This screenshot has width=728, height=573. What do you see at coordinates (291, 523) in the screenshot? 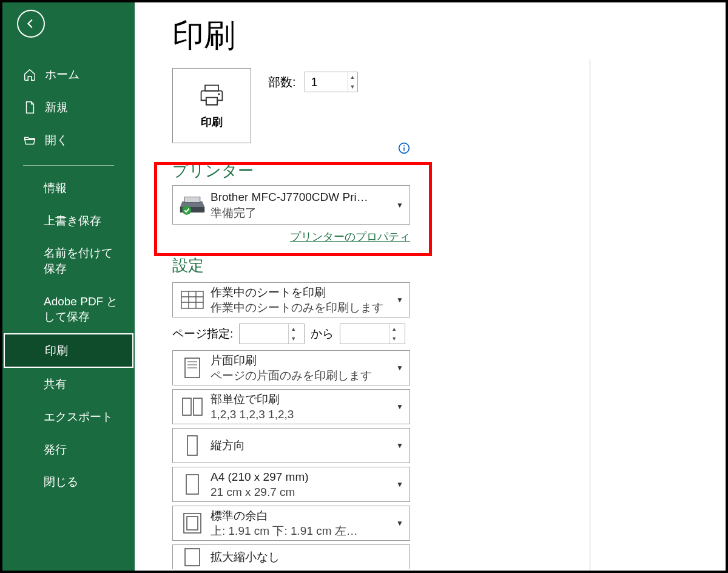
I see `margins-dropdown: 標準の余白 上: 1.91 cm 下: 1.91 cm 左… ▼` at bounding box center [291, 523].